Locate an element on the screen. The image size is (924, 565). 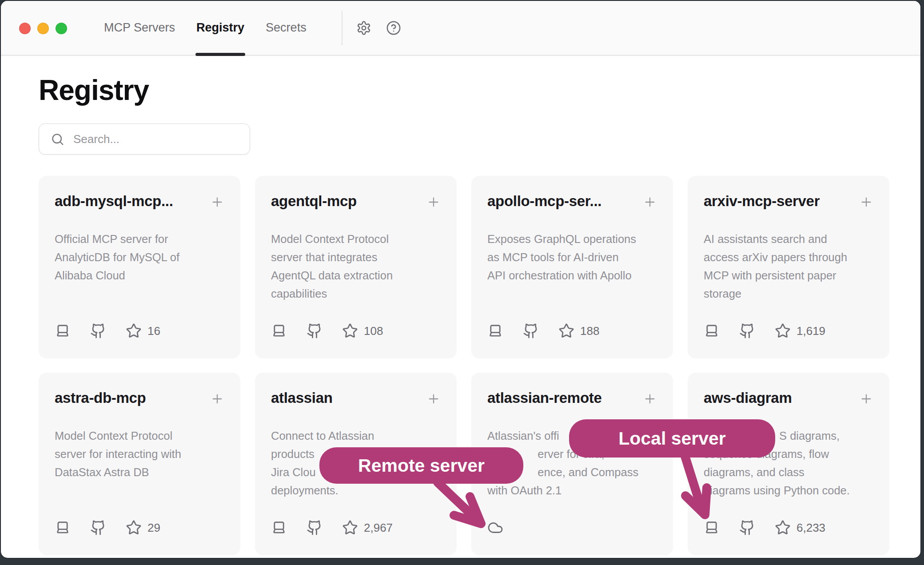
stars: 108 is located at coordinates (362, 331).